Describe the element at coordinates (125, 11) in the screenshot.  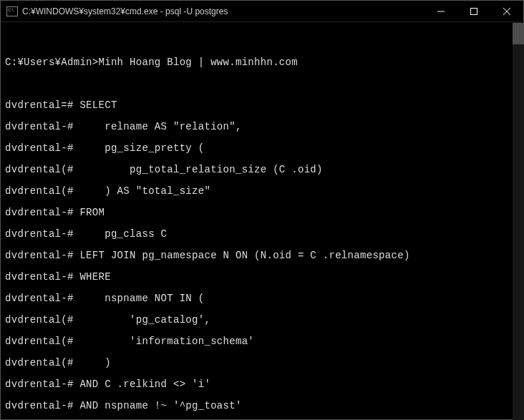
I see `window-title: C:¥WINDOWS¥system32¥cmd.exe - psql -U po…` at that location.